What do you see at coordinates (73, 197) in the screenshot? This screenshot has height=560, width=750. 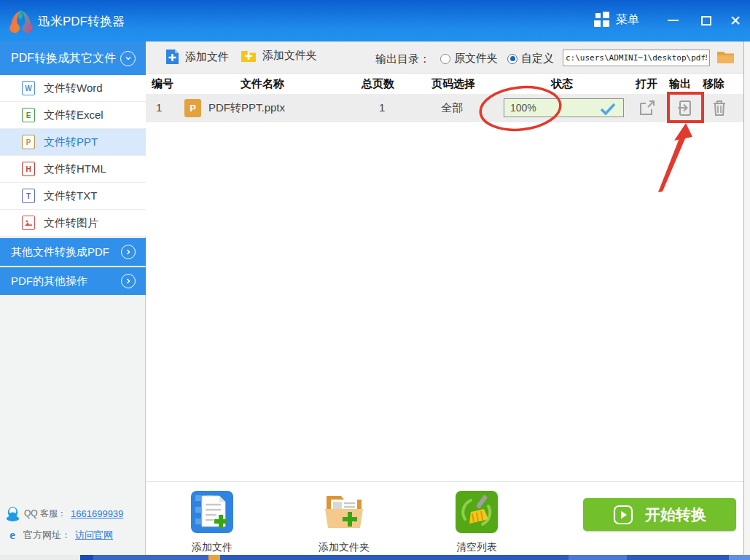 I see `sidebar-item-txt: T 文件转TXT` at bounding box center [73, 197].